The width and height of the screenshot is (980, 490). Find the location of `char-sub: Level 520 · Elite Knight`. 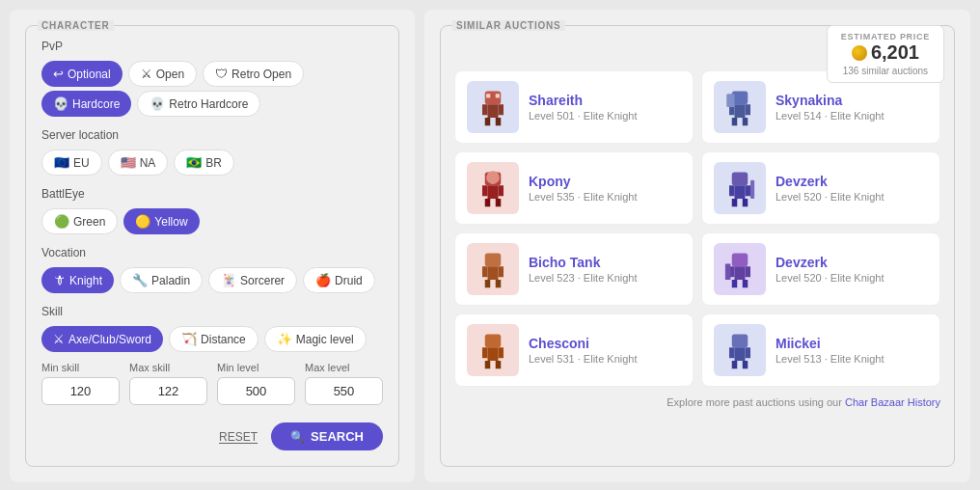

char-sub: Level 520 · Elite Knight is located at coordinates (830, 278).